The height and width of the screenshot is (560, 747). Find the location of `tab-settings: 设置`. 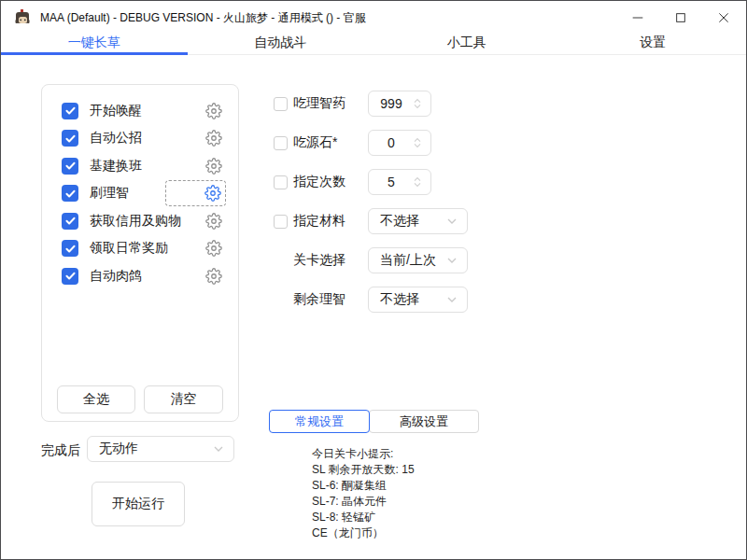

tab-settings: 设置 is located at coordinates (654, 45).